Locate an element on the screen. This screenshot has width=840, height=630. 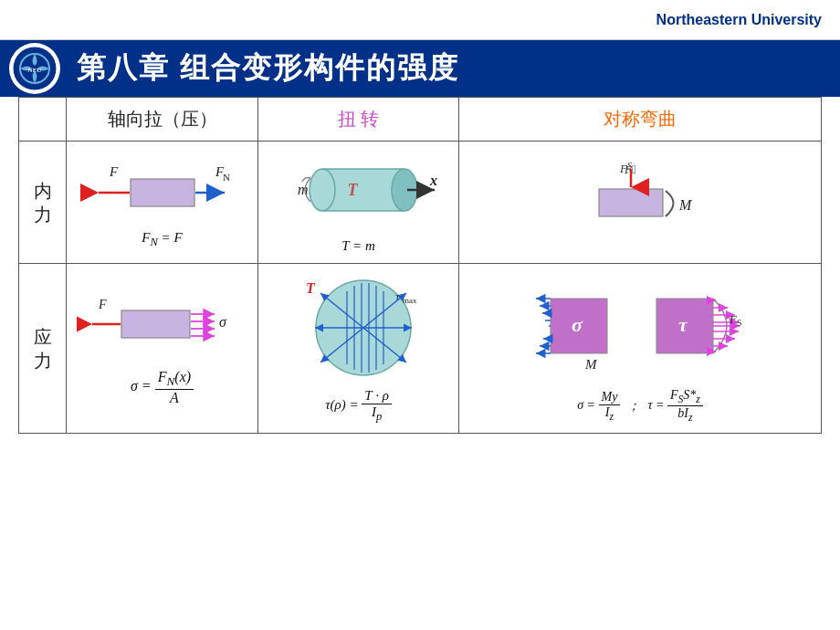
axial-yingli-content: F σ σ = FN(x) A is located at coordinates (163, 349).